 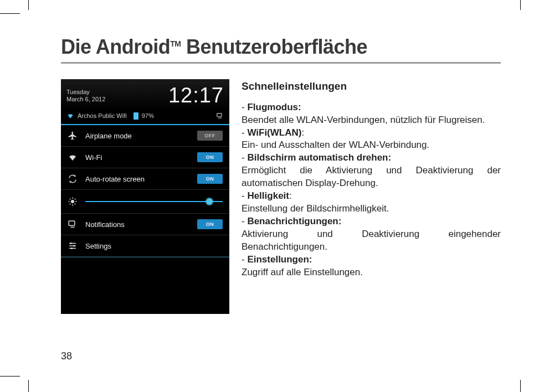 What do you see at coordinates (73, 136) in the screenshot?
I see `airplane-icon` at bounding box center [73, 136].